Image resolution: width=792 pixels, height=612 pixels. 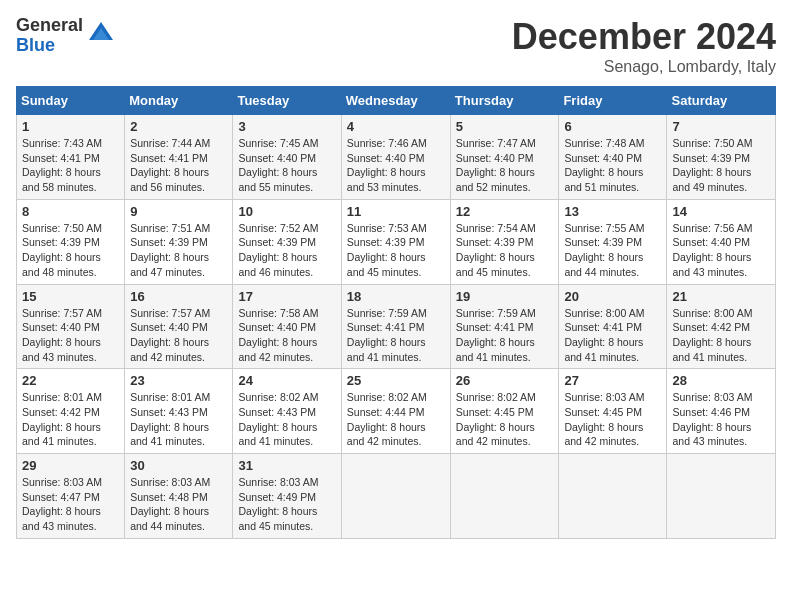 What do you see at coordinates (396, 380) in the screenshot?
I see `day-number: 25` at bounding box center [396, 380].